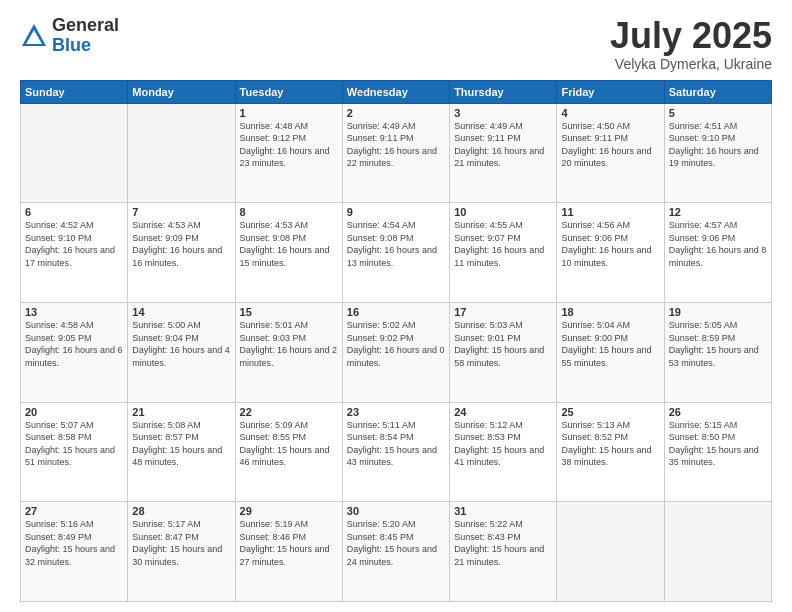 This screenshot has width=792, height=612. I want to click on day-number: 16, so click(396, 312).